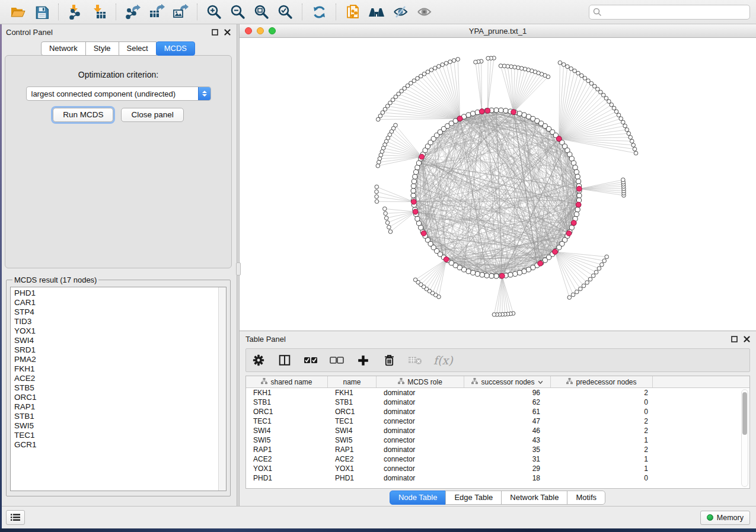 The height and width of the screenshot is (532, 756). I want to click on mcds-result-item: STP4, so click(120, 312).